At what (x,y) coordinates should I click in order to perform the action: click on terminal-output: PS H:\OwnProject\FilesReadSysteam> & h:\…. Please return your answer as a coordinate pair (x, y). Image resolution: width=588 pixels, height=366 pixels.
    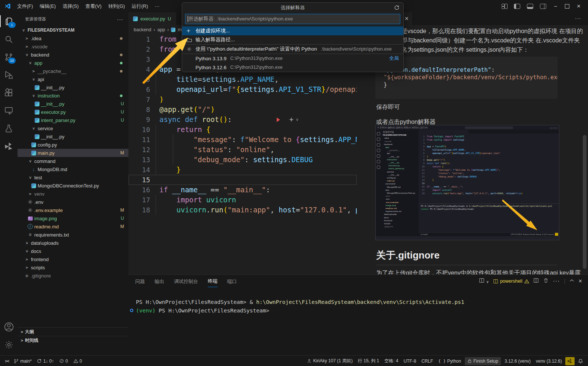
    Looking at the image, I should click on (298, 306).